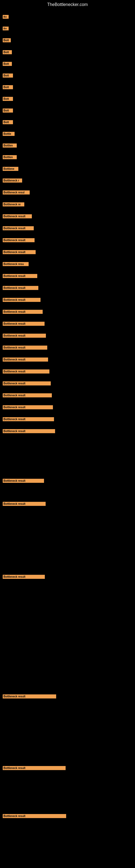  What do you see at coordinates (69, 205) in the screenshot?
I see `bar-row: Bottleneck re` at bounding box center [69, 205].